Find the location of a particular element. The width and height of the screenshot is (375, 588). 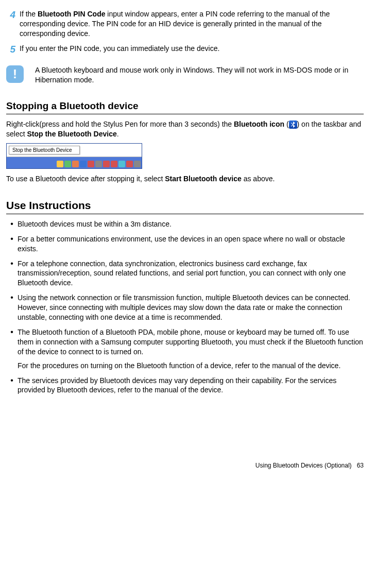

step-number: 5 is located at coordinates (13, 49).